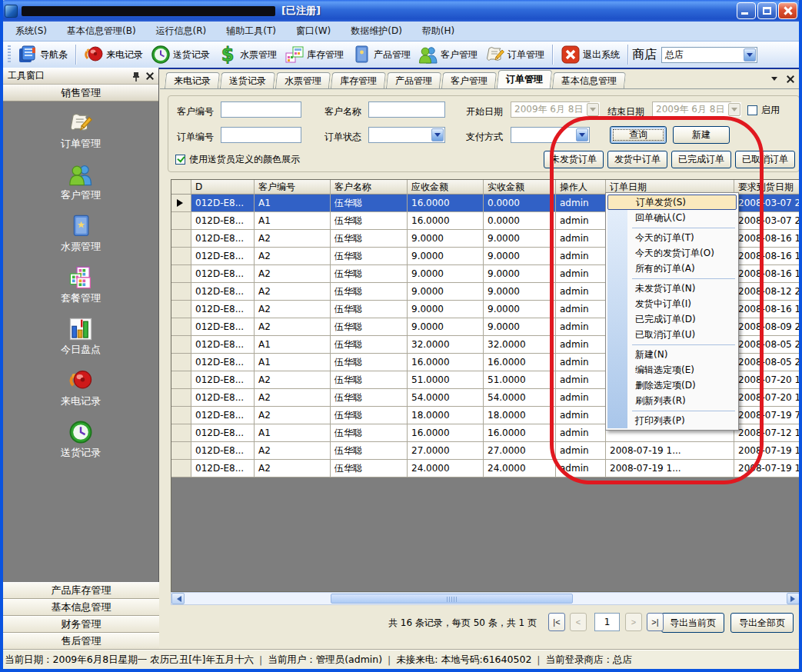  What do you see at coordinates (292, 203) in the screenshot?
I see `table-cell: A1` at bounding box center [292, 203].